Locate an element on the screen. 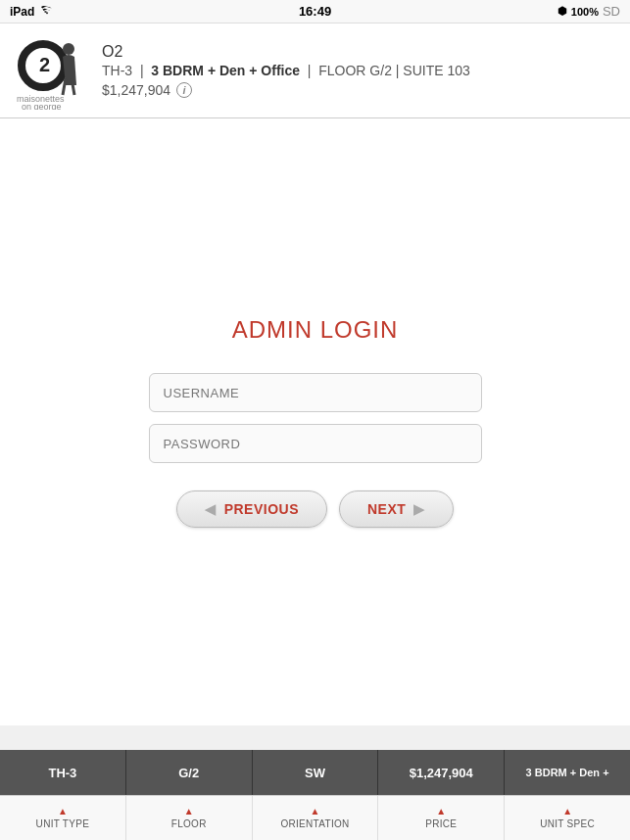  text-orientation: ORIENTATION is located at coordinates (315, 824).